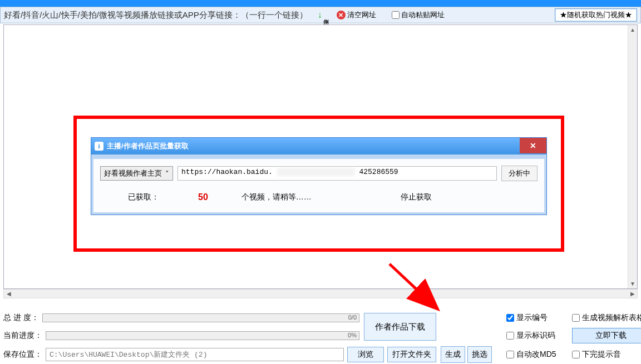  Describe the element at coordinates (453, 355) in the screenshot. I see `generate-button: 生成` at that location.